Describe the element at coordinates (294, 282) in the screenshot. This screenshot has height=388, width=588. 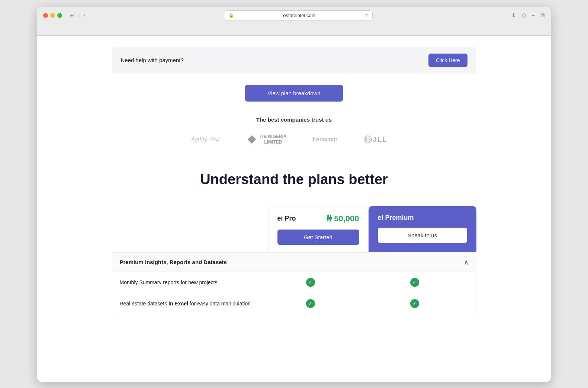
I see `feature-row-monthly-summary: Monthly Summary reports for new projects…` at that location.